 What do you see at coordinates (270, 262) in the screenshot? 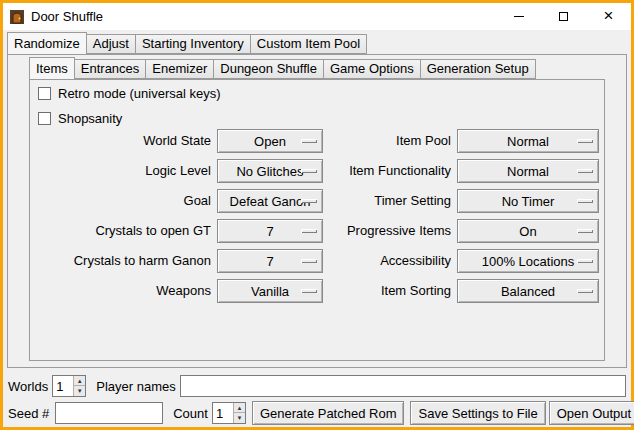
I see `dropdown-value: 7` at bounding box center [270, 262].